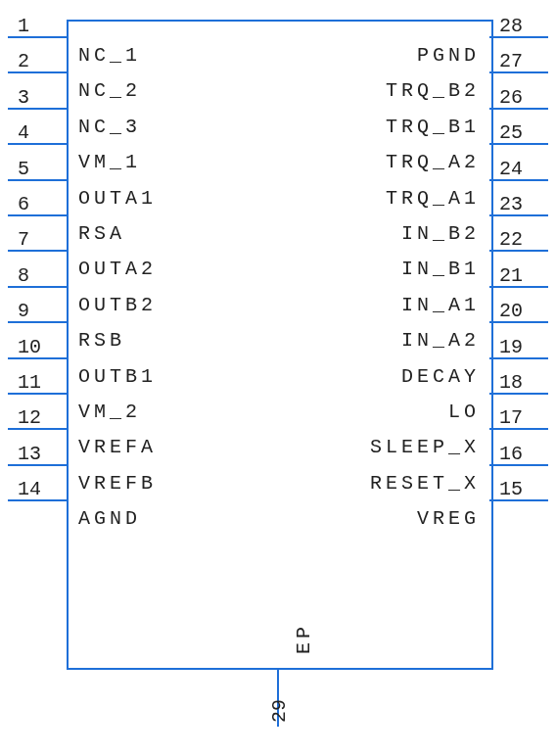 The image size is (556, 756). What do you see at coordinates (433, 163) in the screenshot?
I see `pin-label-trq_a2: TRQ_A2` at bounding box center [433, 163].